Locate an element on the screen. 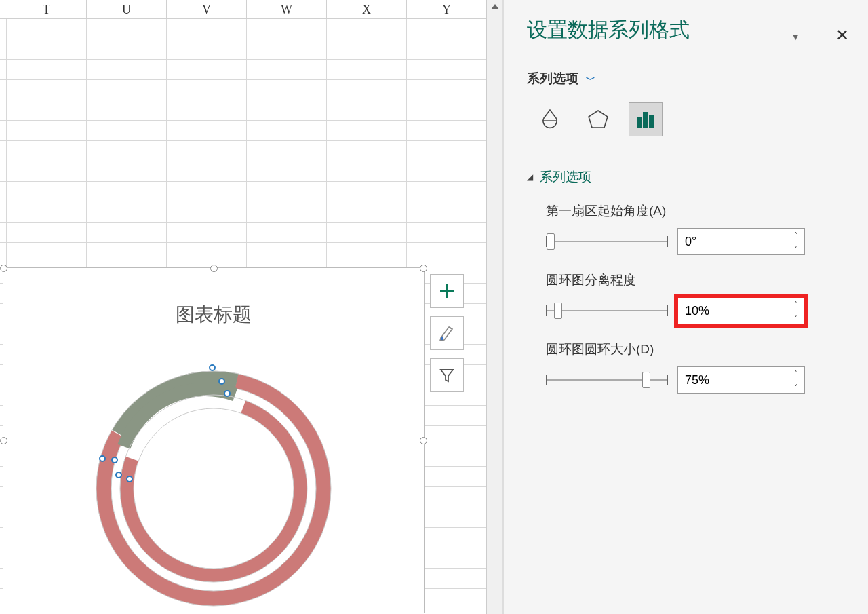 Image resolution: width=868 pixels, height=614 pixels. doughnut-explosion-slider is located at coordinates (607, 311).